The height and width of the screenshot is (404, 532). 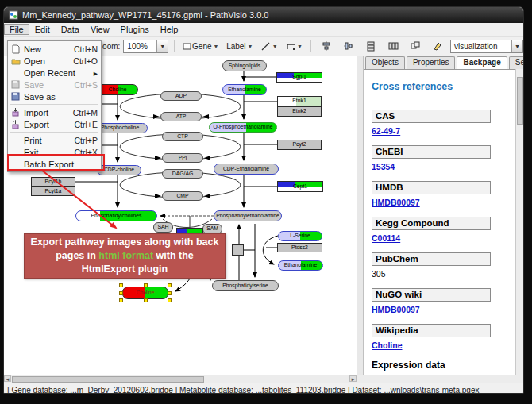 What do you see at coordinates (145, 293) in the screenshot?
I see `pathway-node-choline-selected: Choline` at bounding box center [145, 293].